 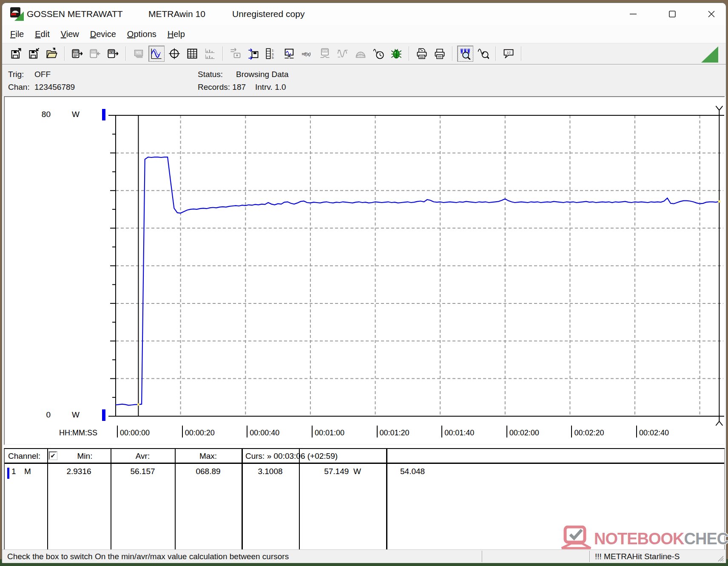 What do you see at coordinates (243, 81) in the screenshot?
I see `status-records-info: Status:Browsing Data Records: 187Intrv. …` at bounding box center [243, 81].